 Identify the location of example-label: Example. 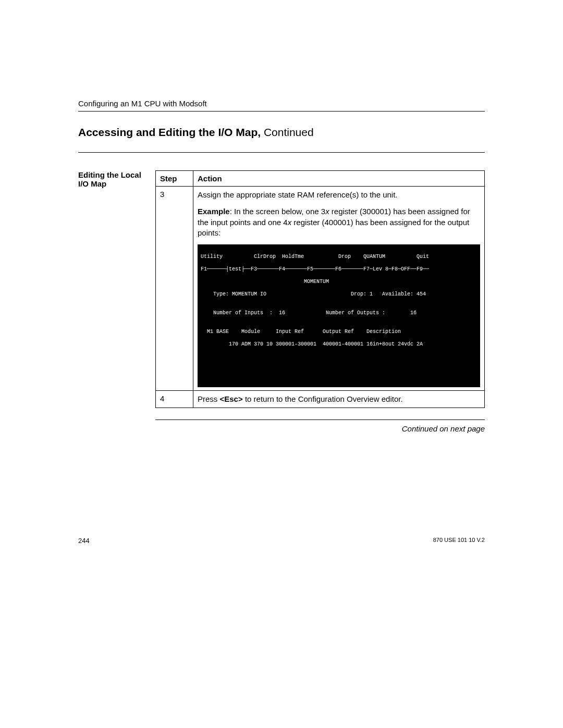
(214, 212).